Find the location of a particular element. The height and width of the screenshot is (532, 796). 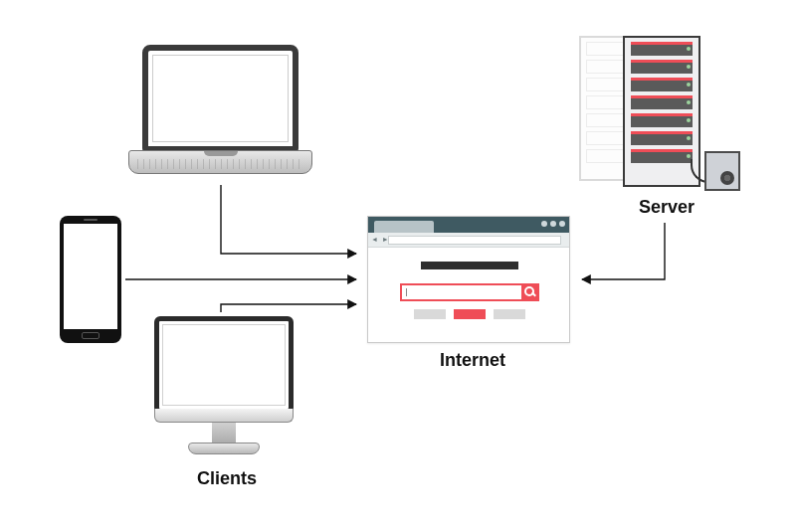

internet-browser: ◄ ► is located at coordinates (469, 279).